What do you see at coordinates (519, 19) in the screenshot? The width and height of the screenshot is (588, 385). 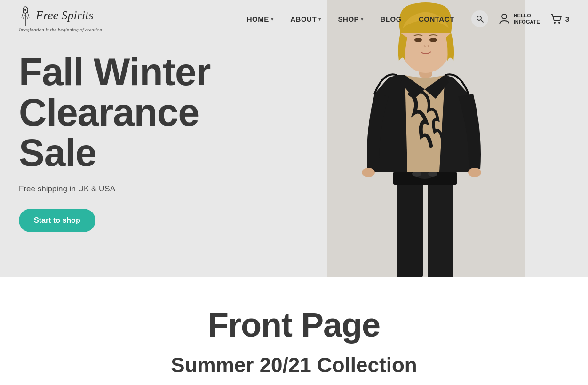 I see `account-button: HELLO INFOGATE` at bounding box center [519, 19].